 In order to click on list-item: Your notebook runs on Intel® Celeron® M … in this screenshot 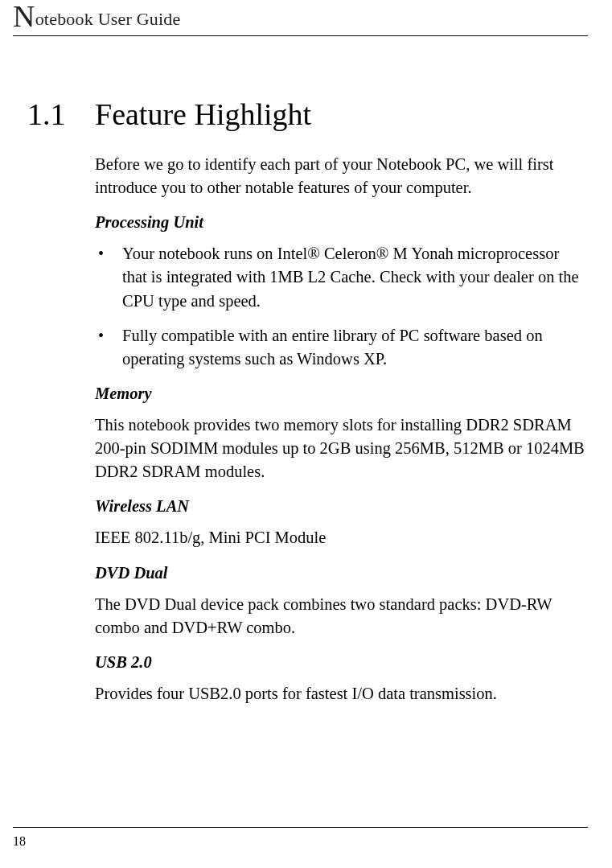, I will do `click(341, 277)`.